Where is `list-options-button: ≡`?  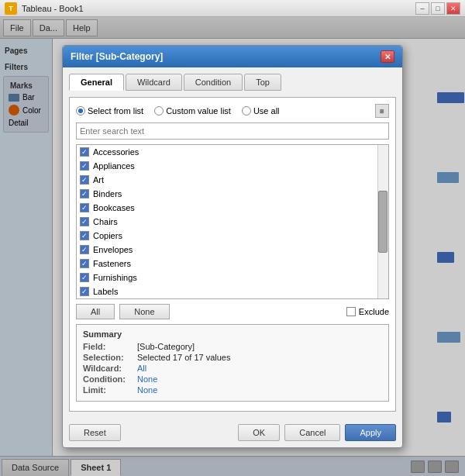 list-options-button: ≡ is located at coordinates (382, 111).